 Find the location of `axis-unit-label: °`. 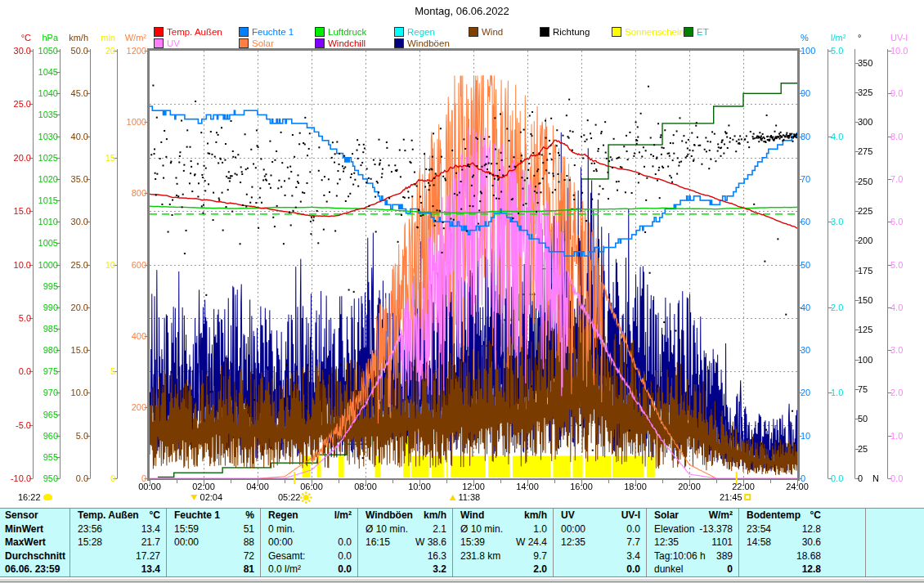

axis-unit-label: ° is located at coordinates (874, 38).